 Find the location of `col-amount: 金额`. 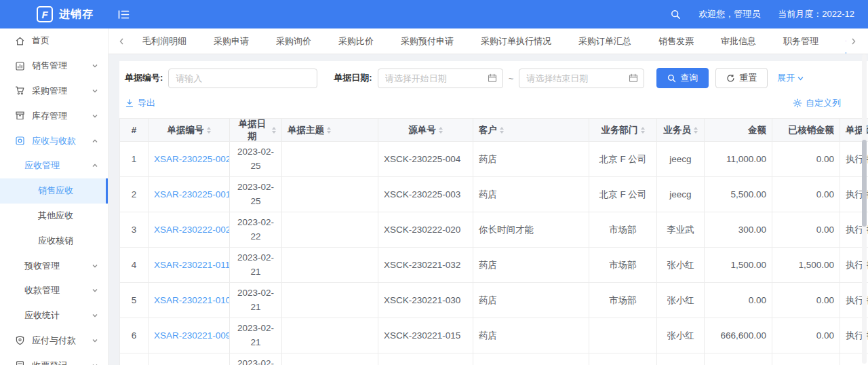

col-amount: 金额 is located at coordinates (738, 130).